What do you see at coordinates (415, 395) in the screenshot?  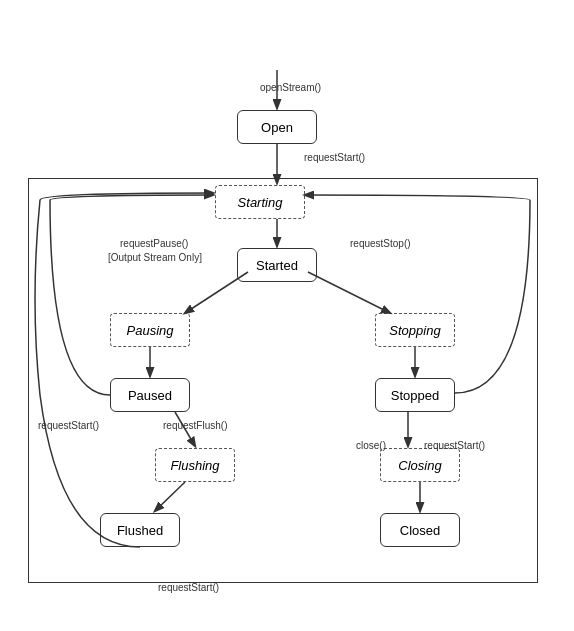 I see `state-stopped: Stopped` at bounding box center [415, 395].